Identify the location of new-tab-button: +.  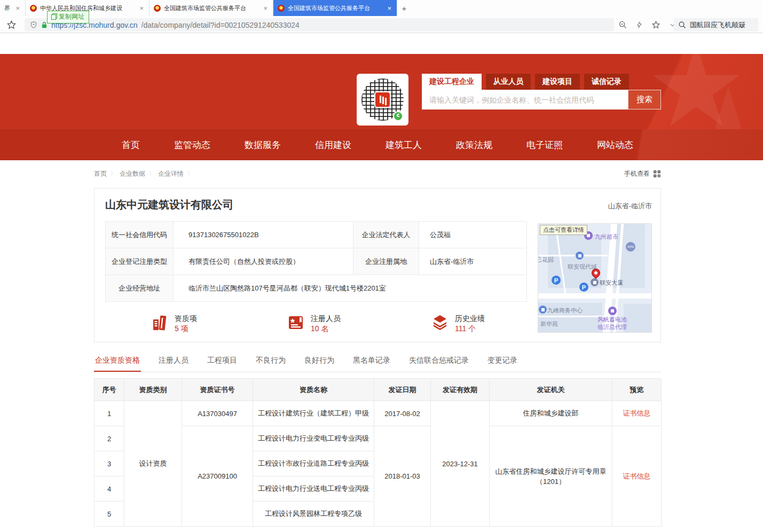
(404, 8).